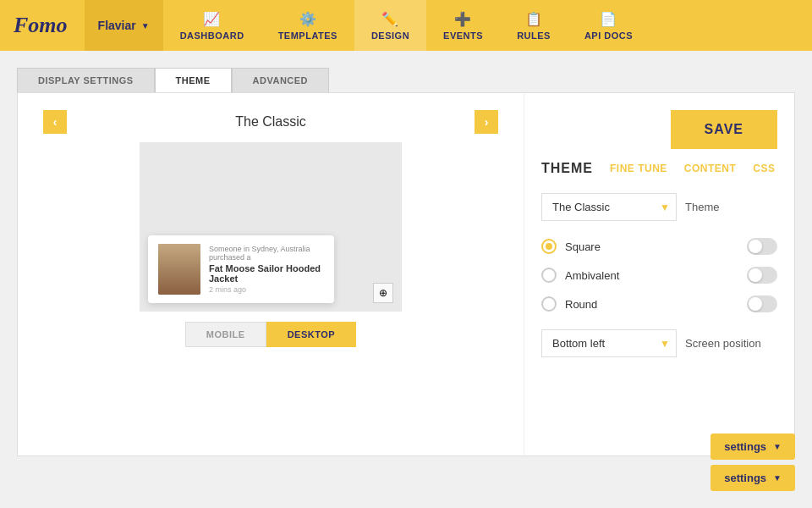 Image resolution: width=812 pixels, height=508 pixels. What do you see at coordinates (762, 275) in the screenshot?
I see `ambivalent-toggle` at bounding box center [762, 275].